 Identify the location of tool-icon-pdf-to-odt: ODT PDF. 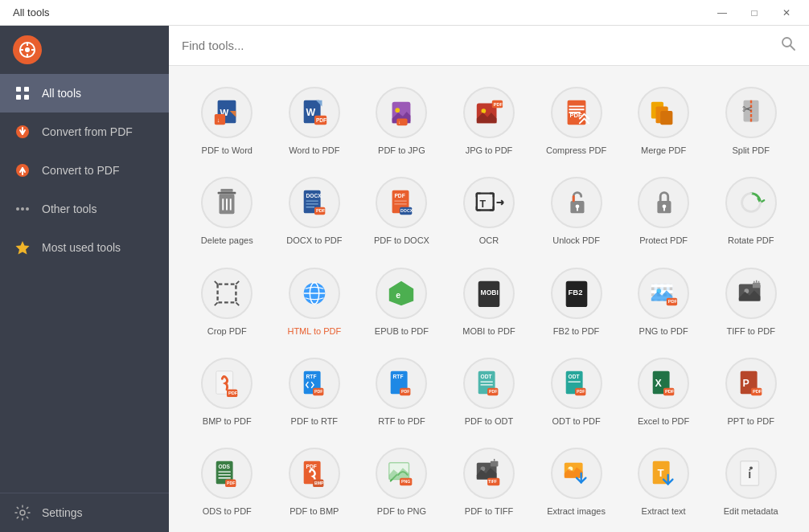
(489, 383).